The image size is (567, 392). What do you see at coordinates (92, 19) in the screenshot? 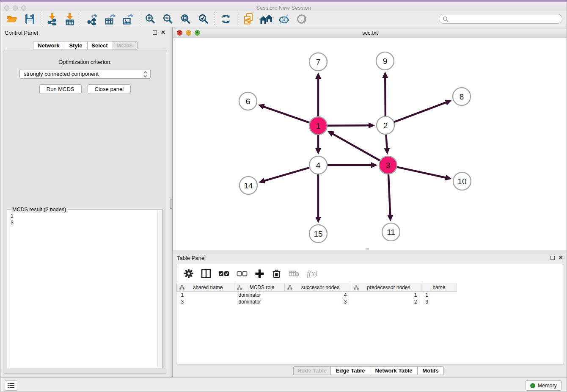
I see `export-network-button` at bounding box center [92, 19].